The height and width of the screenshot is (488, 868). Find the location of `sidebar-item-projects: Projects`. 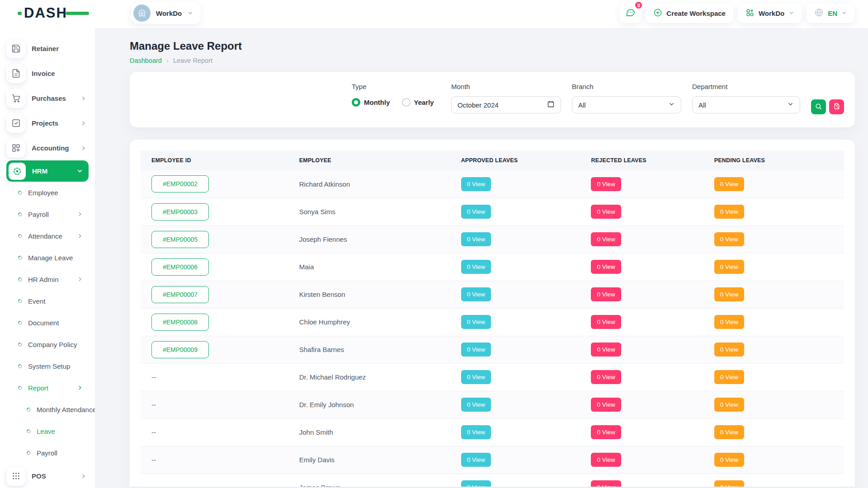

sidebar-item-projects: Projects is located at coordinates (47, 123).